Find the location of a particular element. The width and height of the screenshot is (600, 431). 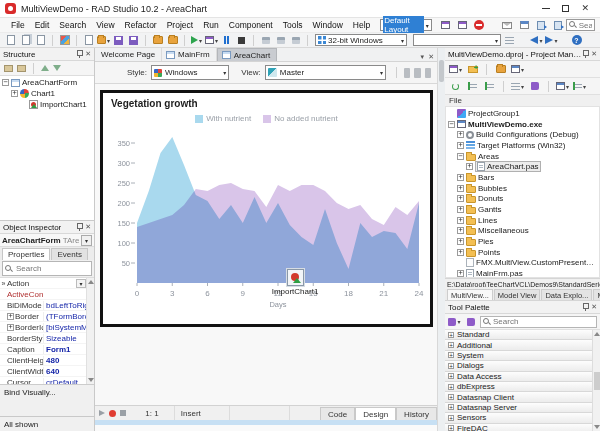

login-button is located at coordinates (558, 25).